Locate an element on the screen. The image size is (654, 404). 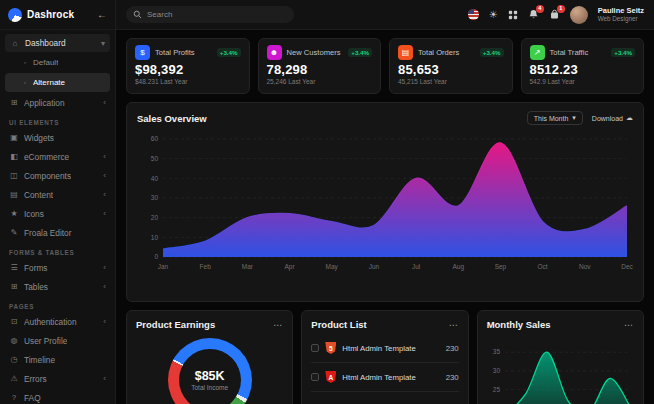
theme-sun-icon: ☀ is located at coordinates (494, 15).